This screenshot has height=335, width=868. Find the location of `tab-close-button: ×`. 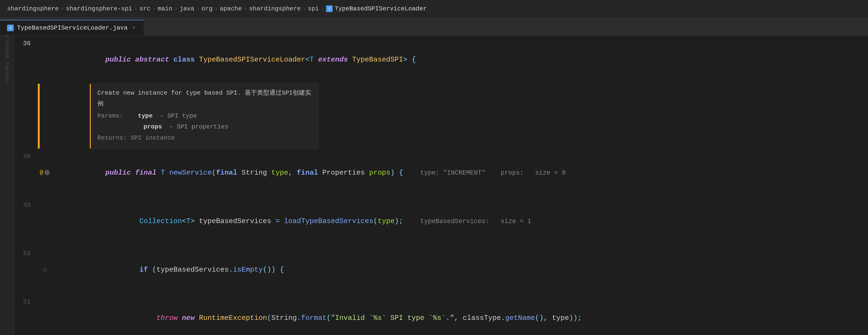

tab-close-button: × is located at coordinates (133, 28).